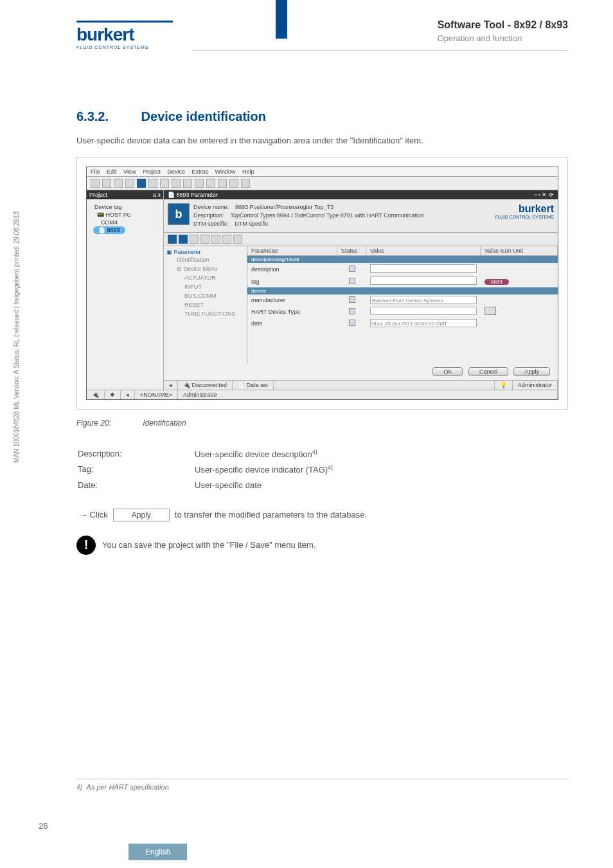  What do you see at coordinates (535, 385) in the screenshot?
I see `status-admin: Administrator` at bounding box center [535, 385].